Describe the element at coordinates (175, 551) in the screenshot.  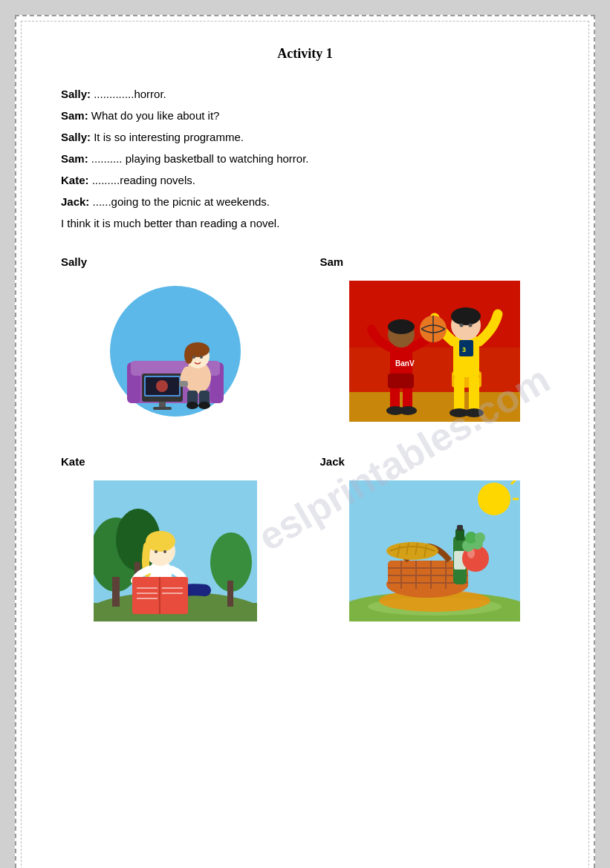
I see `kate-svg` at that location.